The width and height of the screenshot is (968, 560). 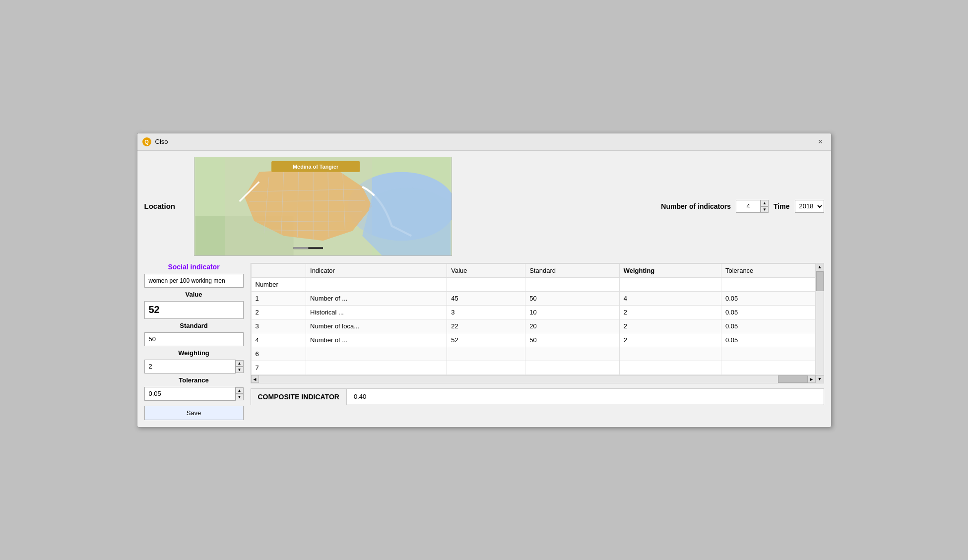 What do you see at coordinates (162, 142) in the screenshot?
I see `window-title: Clso` at bounding box center [162, 142].